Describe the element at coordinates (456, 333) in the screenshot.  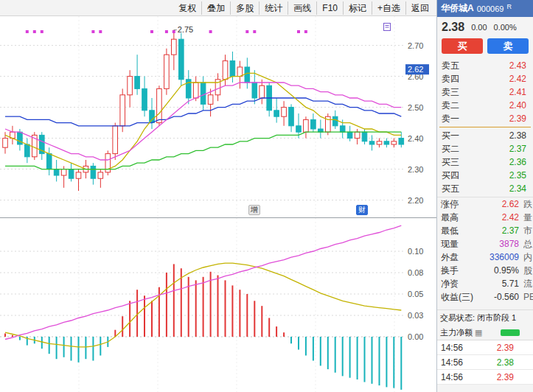
I see `main-flow-label: 主力净额` at that location.